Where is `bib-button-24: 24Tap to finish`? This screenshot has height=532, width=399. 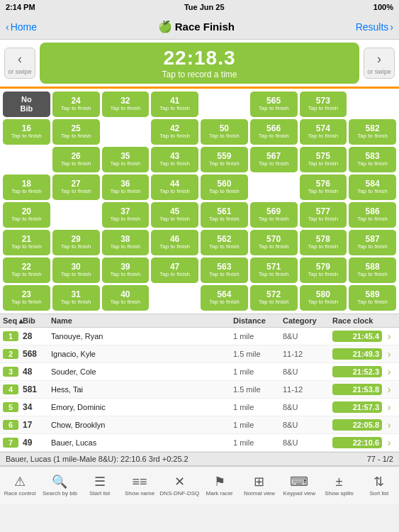 bib-button-24: 24Tap to finish is located at coordinates (77, 104).